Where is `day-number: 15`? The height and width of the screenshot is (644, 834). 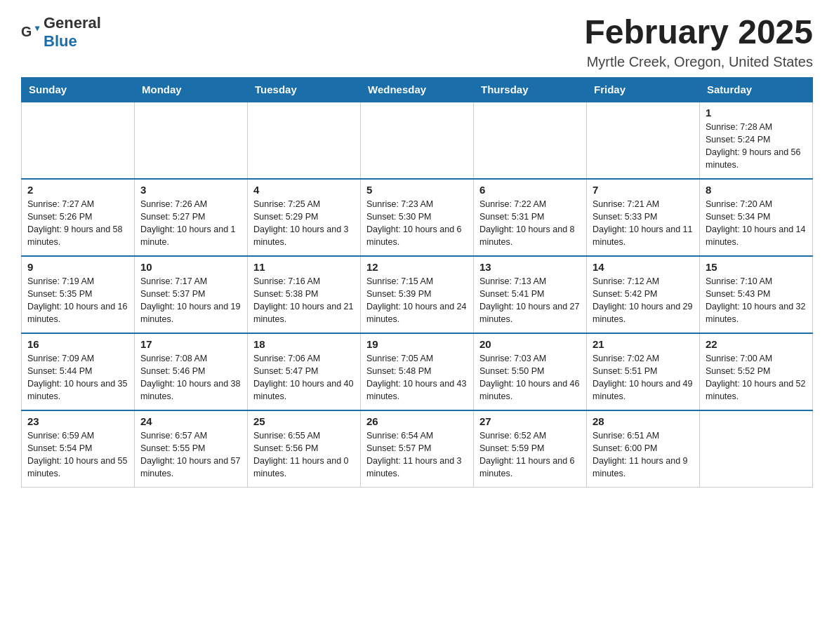
day-number: 15 is located at coordinates (756, 267).